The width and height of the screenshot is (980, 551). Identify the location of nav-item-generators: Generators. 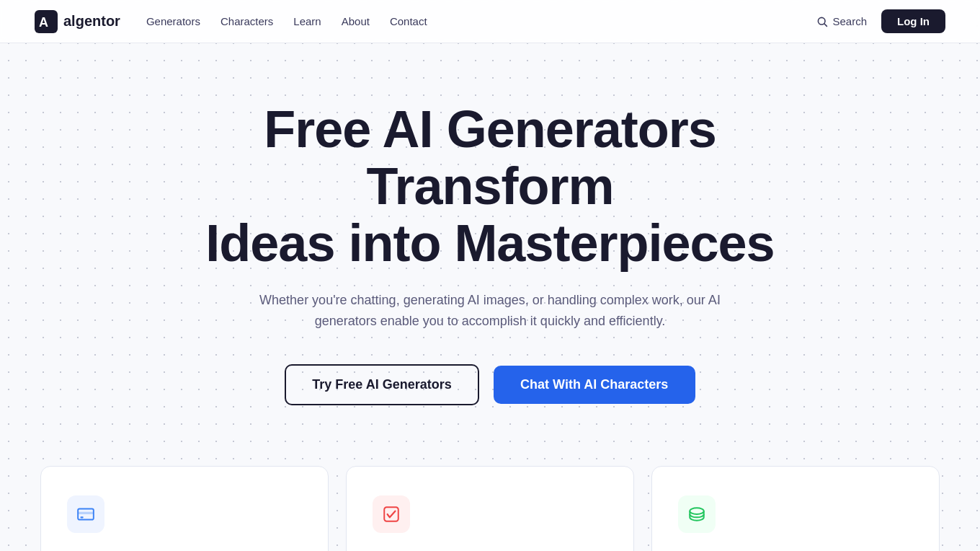
(173, 22).